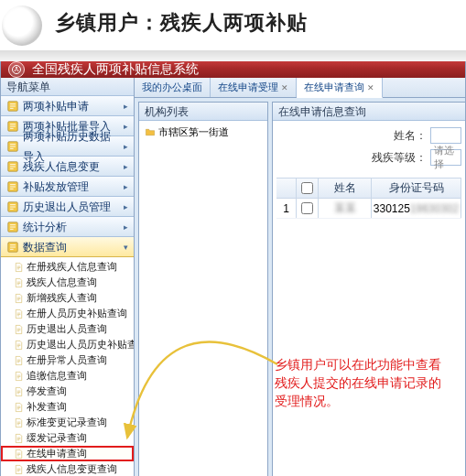 The image size is (466, 476). Describe the element at coordinates (194, 132) in the screenshot. I see `org-root-label: 市辖区第一街道` at that location.